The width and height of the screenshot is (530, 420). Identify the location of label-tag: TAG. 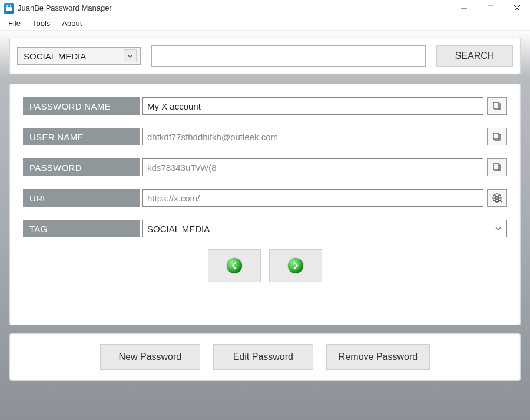
(81, 229).